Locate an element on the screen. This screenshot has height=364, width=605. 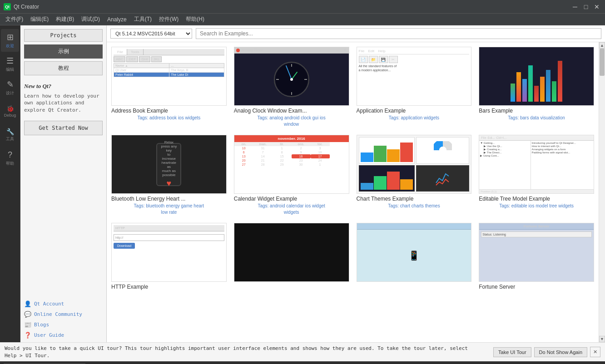
examples-button: 示例 is located at coordinates (64, 52).